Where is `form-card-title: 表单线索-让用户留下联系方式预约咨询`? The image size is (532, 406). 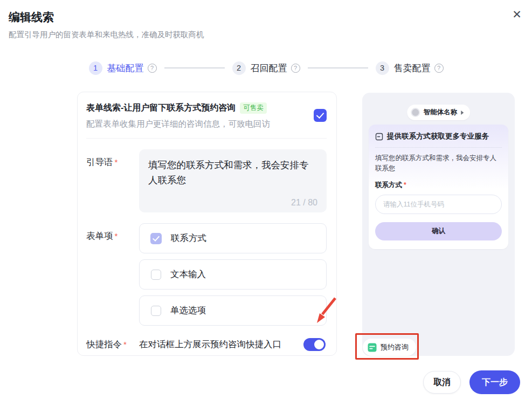
form-card-title: 表单线索-让用户留下联系方式预约咨询 is located at coordinates (161, 108).